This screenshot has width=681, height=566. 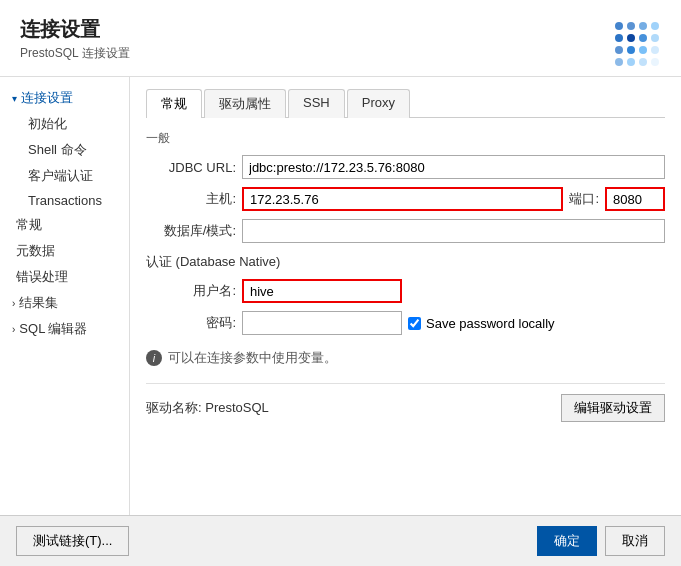 What do you see at coordinates (64, 98) in the screenshot?
I see `sidebar-item-connection-settings: ▾ 连接设置` at bounding box center [64, 98].